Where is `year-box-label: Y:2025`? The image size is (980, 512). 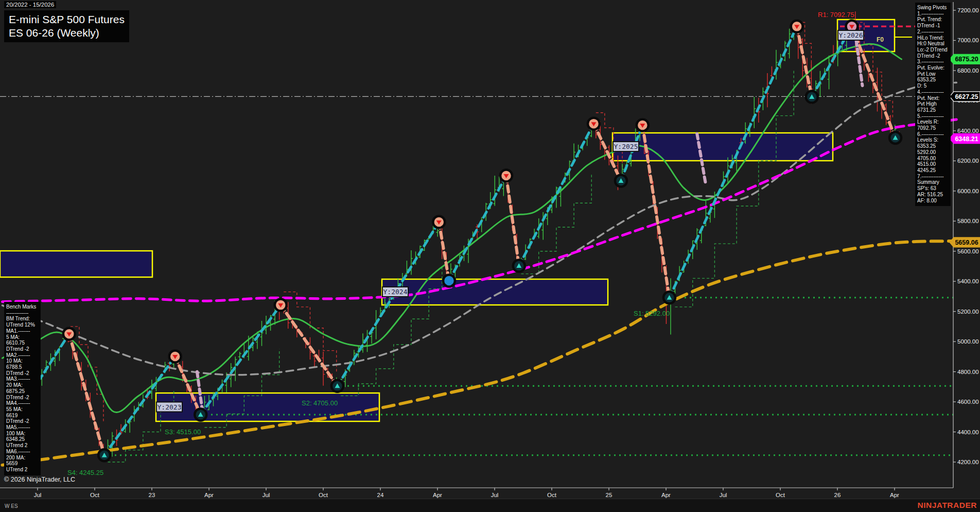
year-box-label: Y:2025 is located at coordinates (626, 146).